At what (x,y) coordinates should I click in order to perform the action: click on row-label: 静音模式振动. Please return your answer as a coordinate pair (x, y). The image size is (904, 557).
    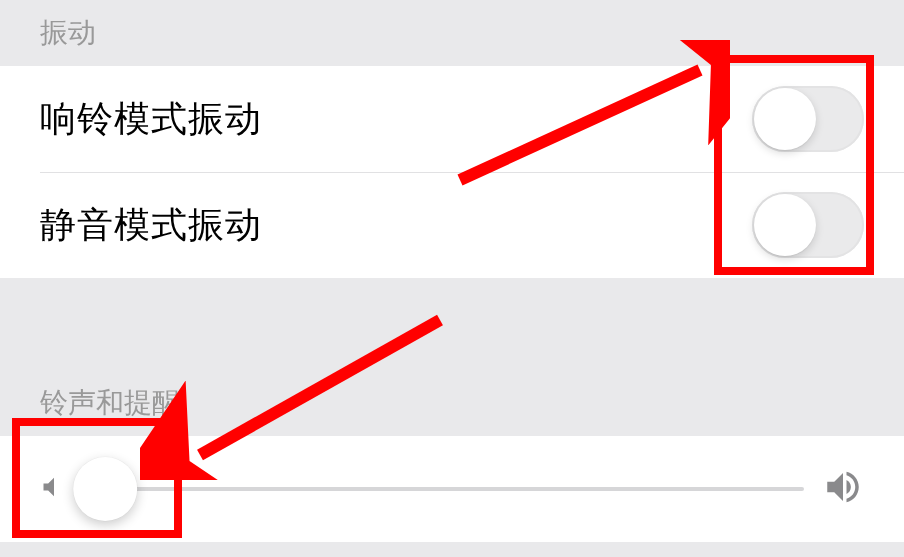
    Looking at the image, I should click on (151, 226).